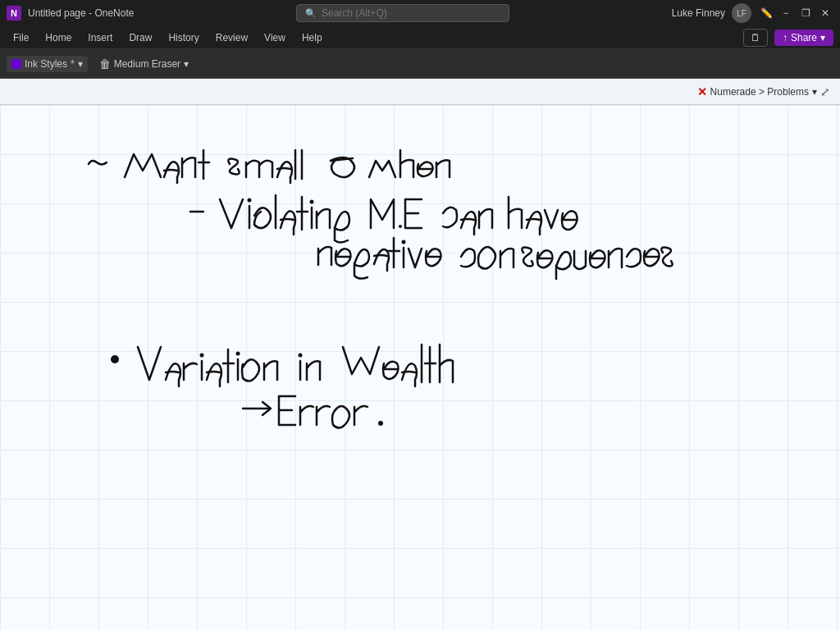 The image size is (840, 630). I want to click on menu-help: Help, so click(312, 38).